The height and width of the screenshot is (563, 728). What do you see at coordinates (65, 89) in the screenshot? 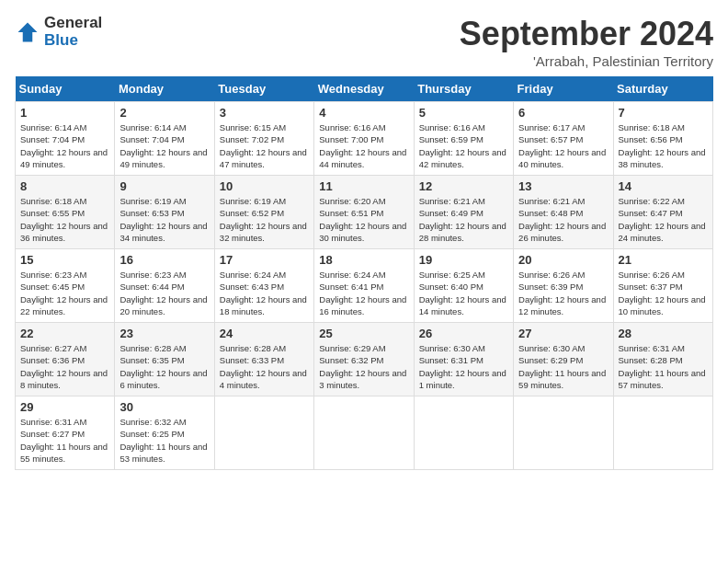
I see `header-sunday: Sunday` at bounding box center [65, 89].